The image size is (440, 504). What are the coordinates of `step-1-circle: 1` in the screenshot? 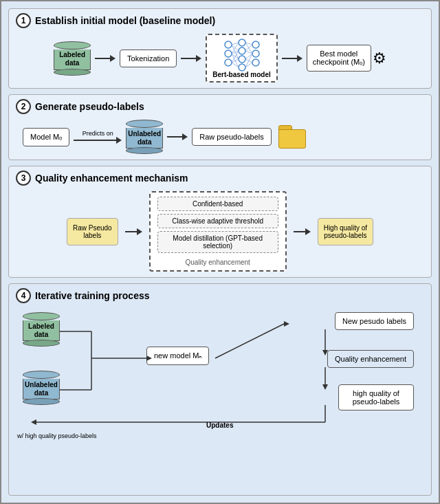 It's located at (23, 21).